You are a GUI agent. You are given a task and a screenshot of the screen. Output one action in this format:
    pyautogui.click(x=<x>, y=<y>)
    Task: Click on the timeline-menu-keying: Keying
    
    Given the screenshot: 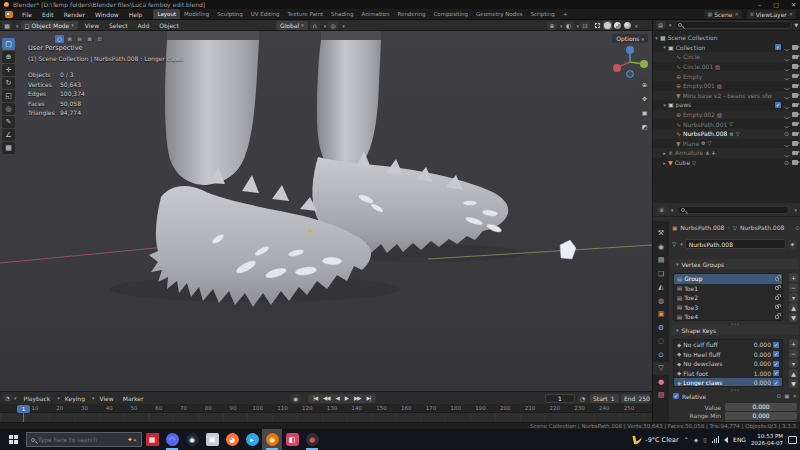 What is the action you would take?
    pyautogui.click(x=75, y=398)
    